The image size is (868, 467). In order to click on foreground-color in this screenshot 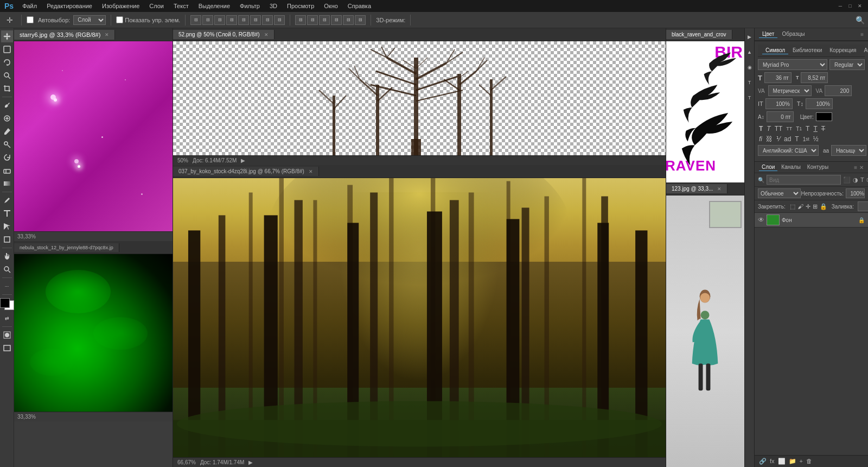, I will do `click(5, 303)`.